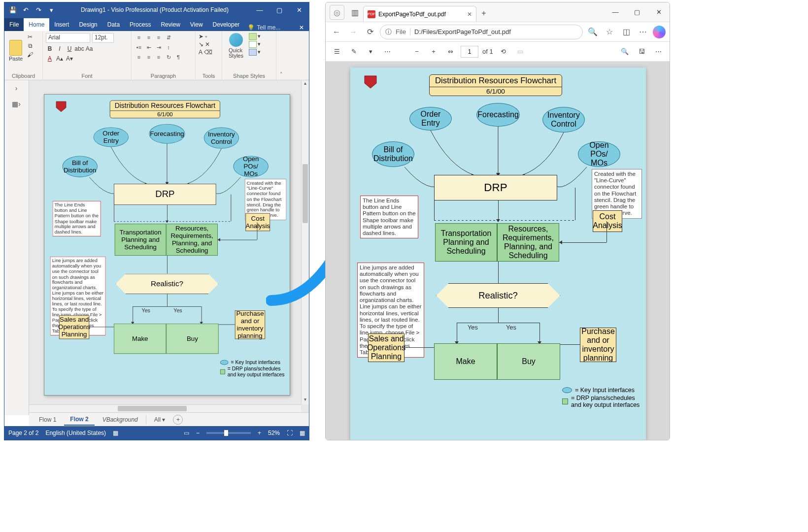  What do you see at coordinates (658, 52) in the screenshot?
I see `pdf-more-icon: ⋯` at bounding box center [658, 52].